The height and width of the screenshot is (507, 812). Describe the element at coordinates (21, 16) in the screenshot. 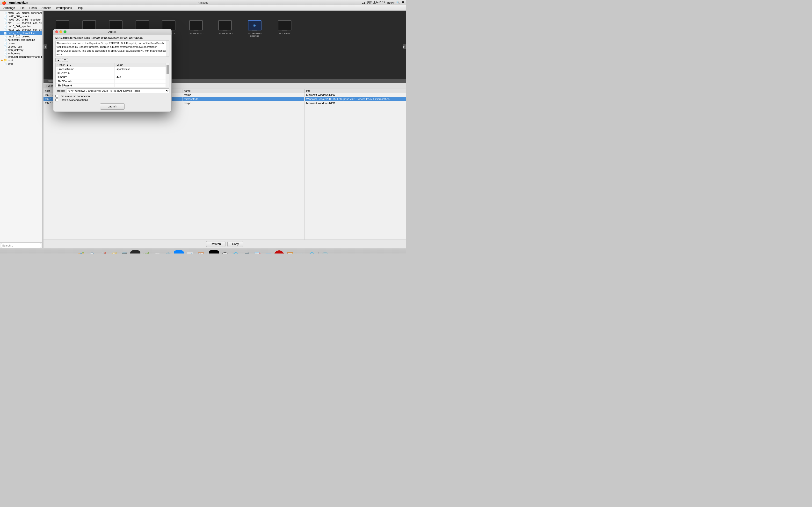

I see `tree-item-ms08: 📄 ms08_067_netapi` at that location.